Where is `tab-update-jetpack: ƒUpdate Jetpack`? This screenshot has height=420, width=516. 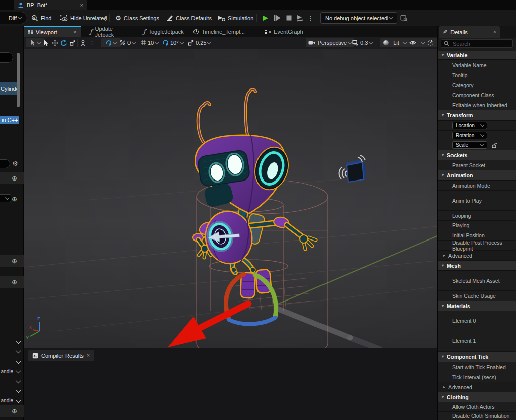
tab-update-jetpack: ƒUpdate Jetpack is located at coordinates (110, 31).